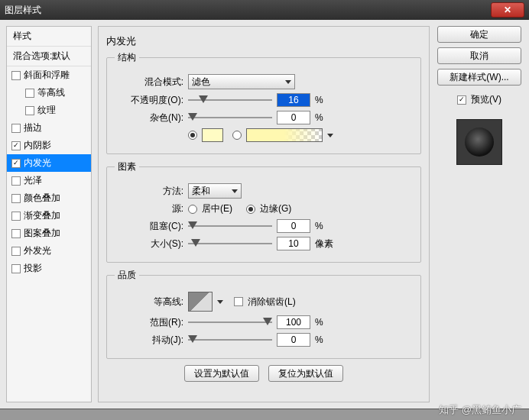 The image size is (529, 420). Describe the element at coordinates (49, 110) in the screenshot. I see `sidebar-item-2: 纹理` at that location.